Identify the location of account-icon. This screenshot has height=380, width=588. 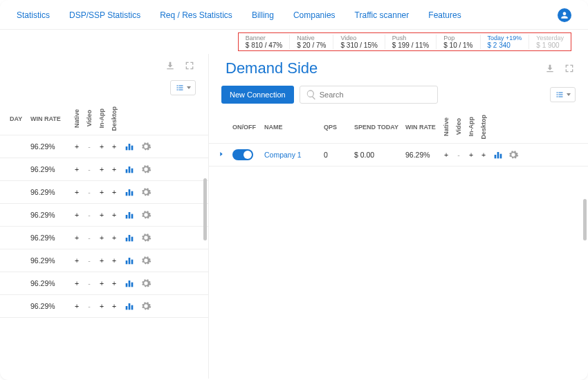
(564, 15).